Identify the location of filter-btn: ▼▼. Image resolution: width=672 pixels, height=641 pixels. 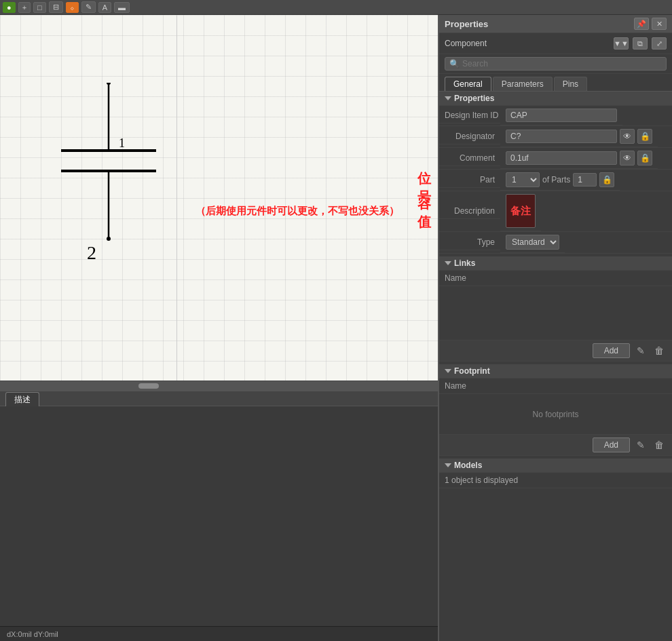
(621, 43).